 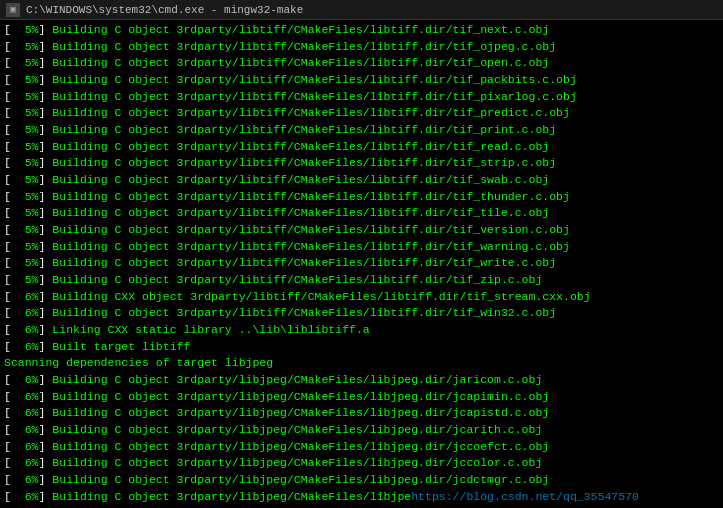 I want to click on terminal-line: [ 6%] Linking CXX static library ..\lib\…, so click(x=362, y=330).